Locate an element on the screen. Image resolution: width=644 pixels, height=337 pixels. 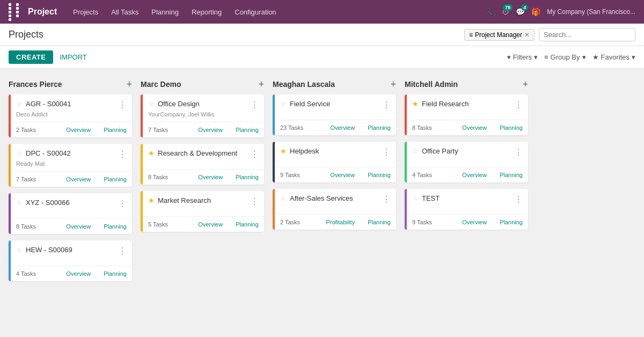
card-inner: ☆ Office Party ⋮ is located at coordinates (466, 152).